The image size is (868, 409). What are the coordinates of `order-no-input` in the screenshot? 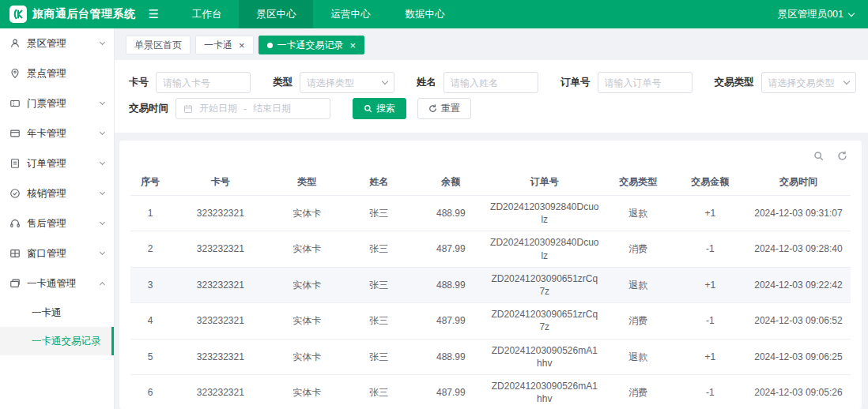 It's located at (645, 82).